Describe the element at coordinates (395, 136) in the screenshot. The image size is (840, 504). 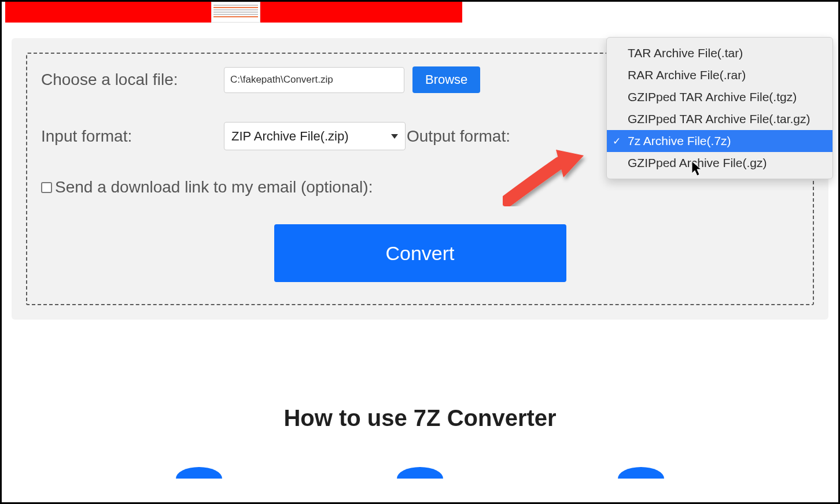
I see `chevron-down-icon` at that location.